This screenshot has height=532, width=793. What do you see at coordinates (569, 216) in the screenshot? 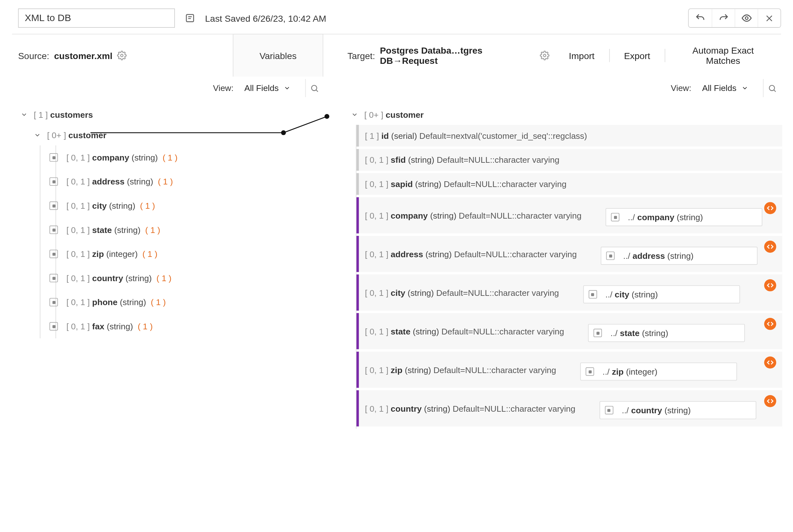
I see `target-field-company: [ 0, 1 ] company (string) Default=NULL::…` at bounding box center [569, 216].